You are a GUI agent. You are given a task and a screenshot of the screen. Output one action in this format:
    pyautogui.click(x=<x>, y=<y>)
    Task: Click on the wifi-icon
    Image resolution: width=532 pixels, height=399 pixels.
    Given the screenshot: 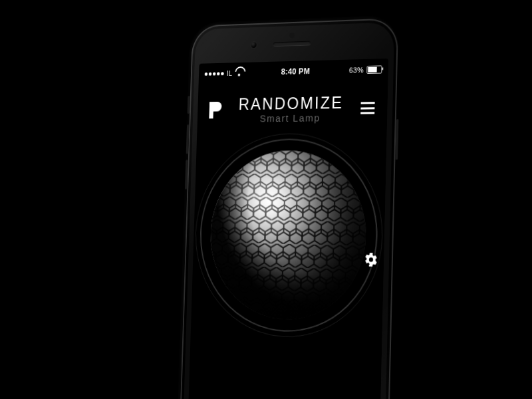 What is the action you would take?
    pyautogui.click(x=239, y=73)
    